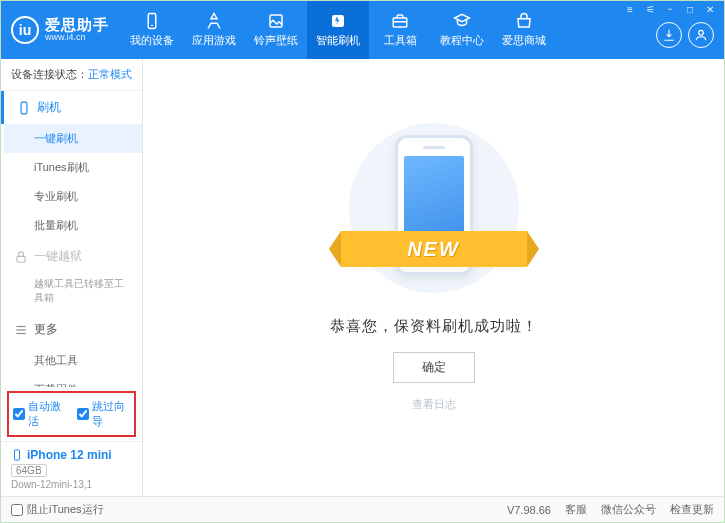 Image resolution: width=725 pixels, height=523 pixels. What do you see at coordinates (338, 30) in the screenshot?
I see `main-tabs: 我的设备 应用游戏 铃声壁纸 智能刷机 工具箱 教程中心` at bounding box center [338, 30].